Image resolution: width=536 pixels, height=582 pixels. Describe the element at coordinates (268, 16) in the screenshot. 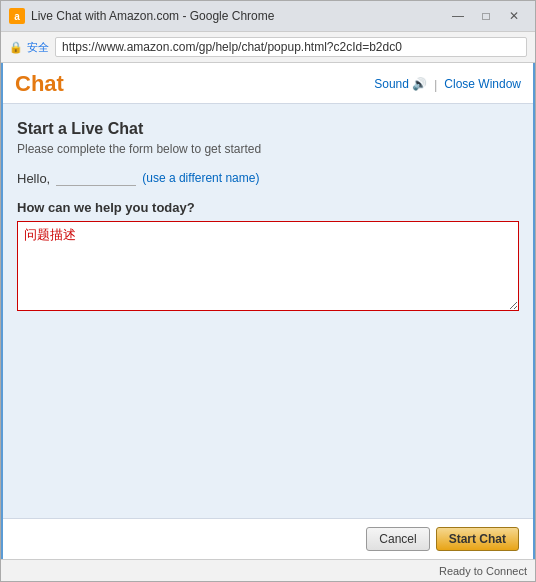

I see `title-bar: a Live Chat with Amazon.com - Google Chr…` at that location.